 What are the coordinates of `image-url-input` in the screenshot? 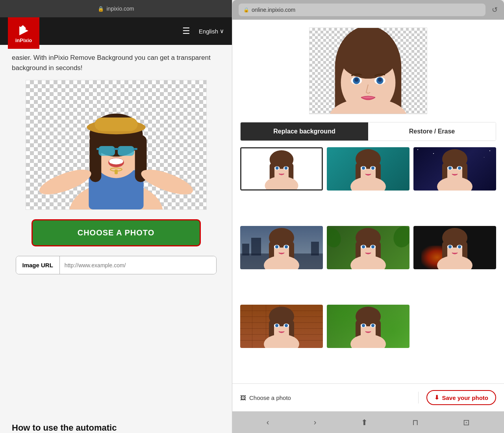 It's located at (138, 265).